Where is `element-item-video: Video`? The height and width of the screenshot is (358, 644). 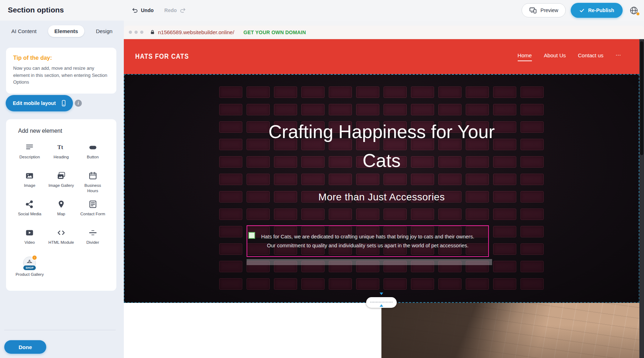 element-item-video: Video is located at coordinates (30, 242).